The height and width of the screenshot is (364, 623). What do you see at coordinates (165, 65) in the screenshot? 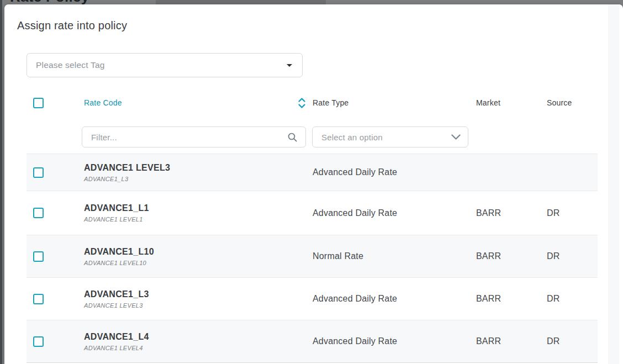
I see `tag-select: Please select Tag` at bounding box center [165, 65].